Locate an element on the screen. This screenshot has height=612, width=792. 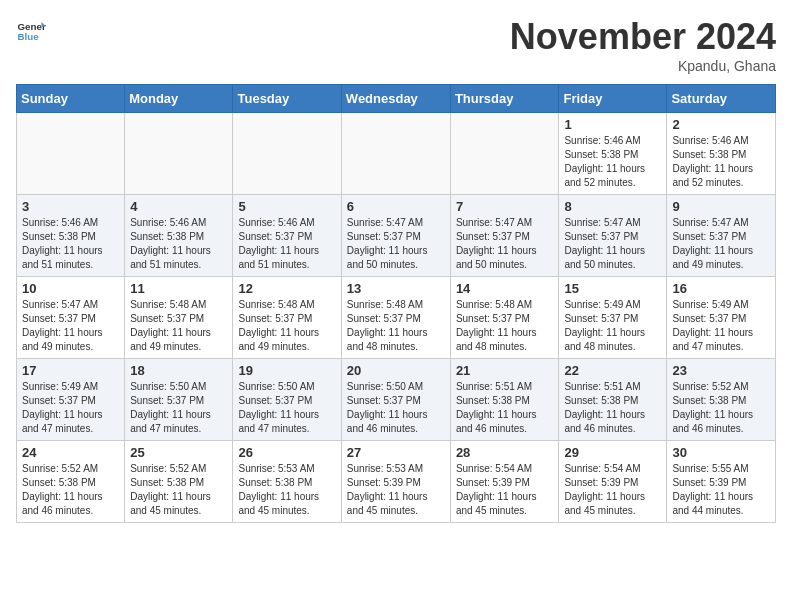
day-number: 3 is located at coordinates (70, 206).